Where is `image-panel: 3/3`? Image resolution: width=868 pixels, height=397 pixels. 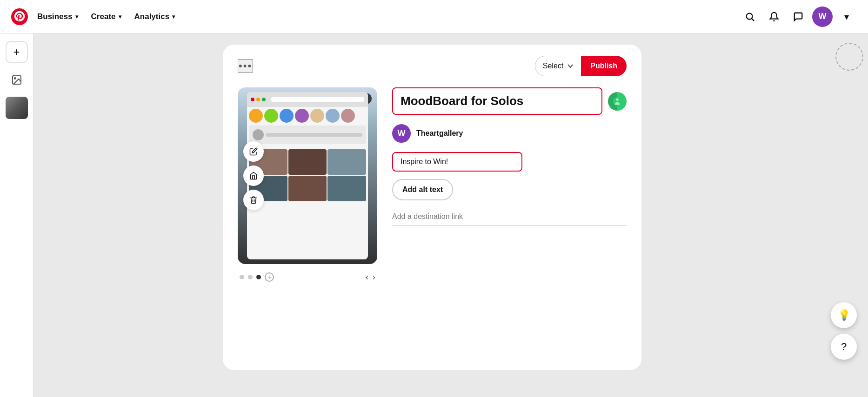
image-panel: 3/3 is located at coordinates (307, 185).